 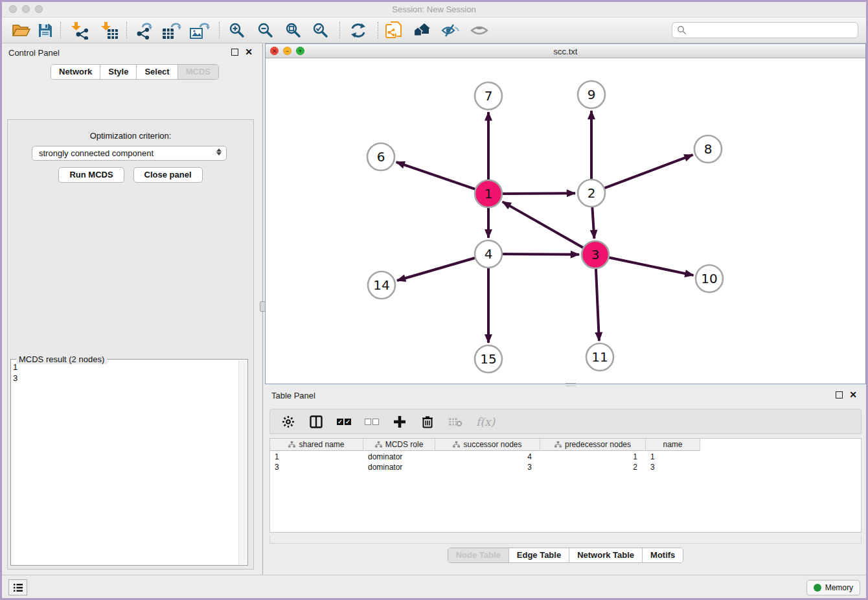 What do you see at coordinates (91, 175) in the screenshot?
I see `run-mcds-button: Run MCDS` at bounding box center [91, 175].